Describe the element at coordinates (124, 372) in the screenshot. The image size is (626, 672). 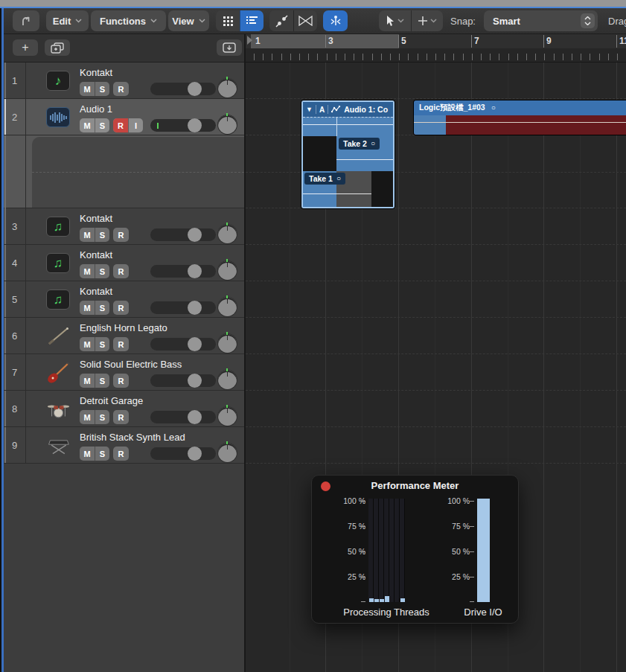
I see `track-row-7: 7 Solid Soul Electric Bass MS R` at that location.